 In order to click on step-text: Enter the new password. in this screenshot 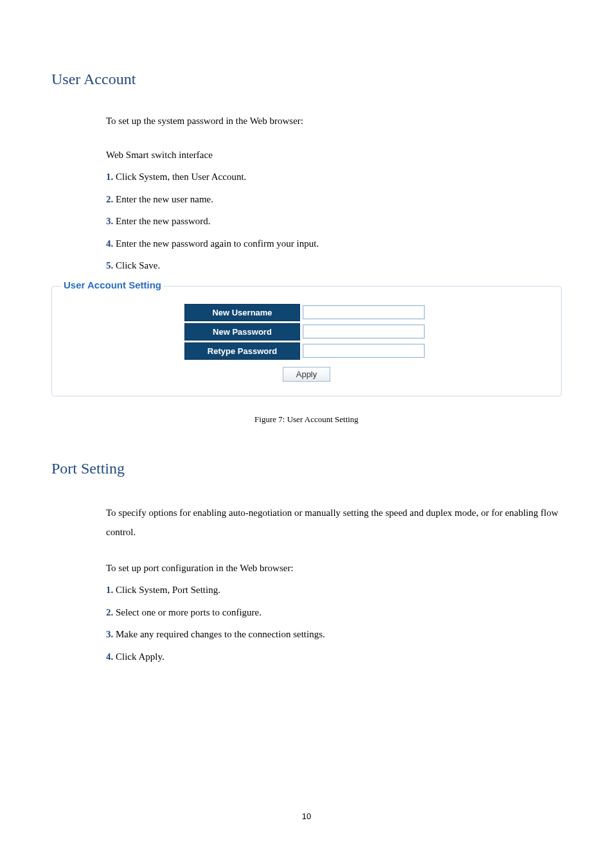, I will do `click(162, 221)`.